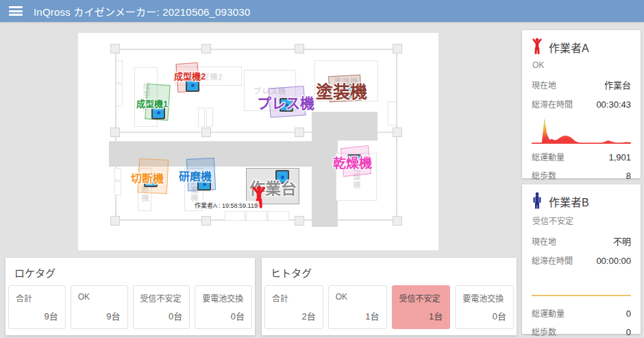 The height and width of the screenshot is (338, 644). I want to click on worker-a-status: OK, so click(582, 65).